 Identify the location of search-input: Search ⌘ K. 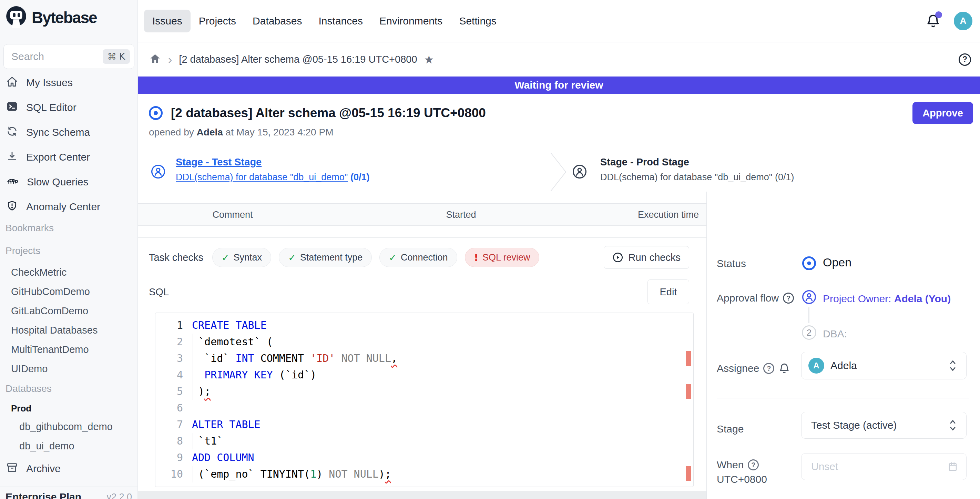
(69, 56).